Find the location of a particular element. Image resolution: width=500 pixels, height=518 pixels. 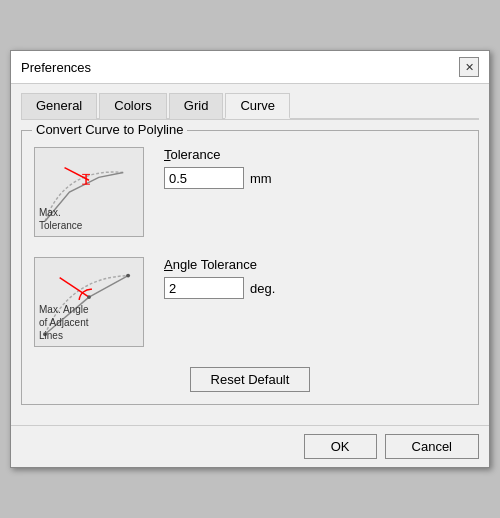

angle-label: Angle Tolerance is located at coordinates (220, 264).